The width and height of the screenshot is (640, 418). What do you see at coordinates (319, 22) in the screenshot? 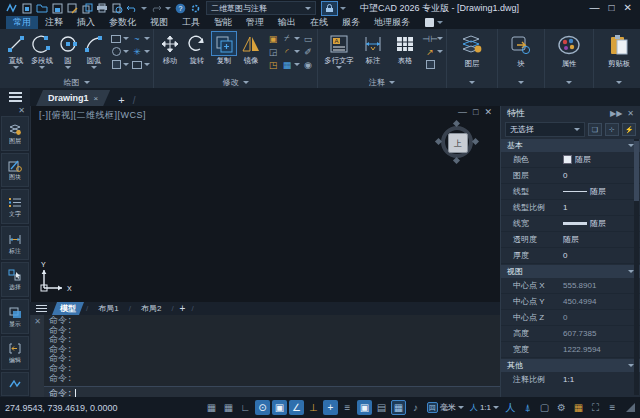
I see `tab-online: 在线` at bounding box center [319, 22].